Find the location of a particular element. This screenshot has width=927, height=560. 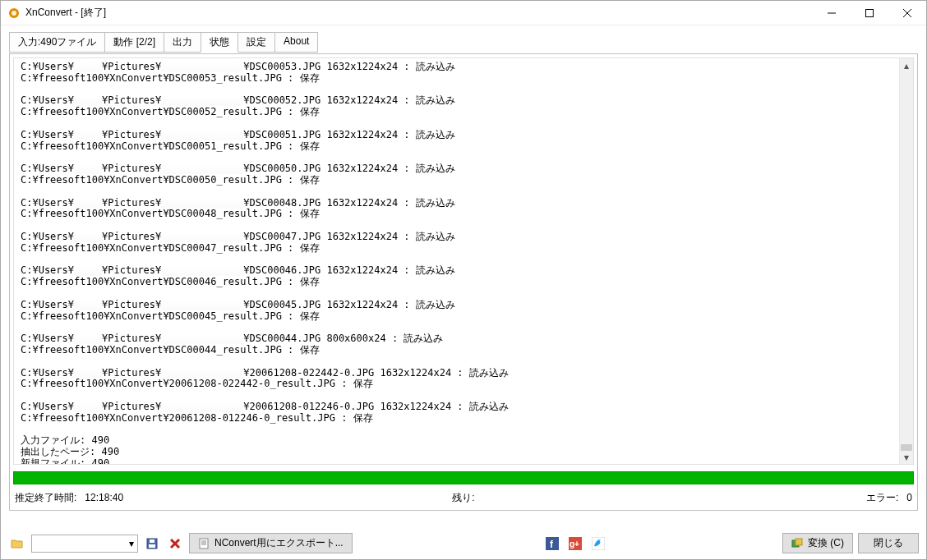

title-bar: XnConvert - [終了] is located at coordinates (464, 13).